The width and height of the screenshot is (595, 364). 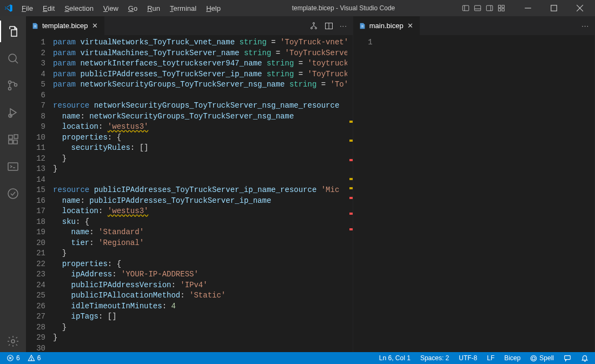 What do you see at coordinates (13, 194) in the screenshot?
I see `checkmark-icon` at bounding box center [13, 194].